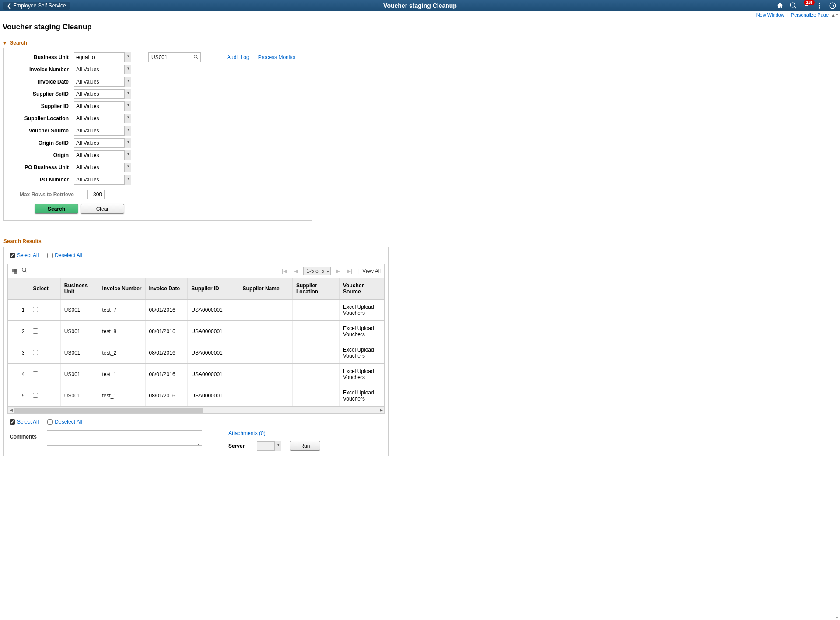  Describe the element at coordinates (45, 289) in the screenshot. I see `column-header: Select` at that location.